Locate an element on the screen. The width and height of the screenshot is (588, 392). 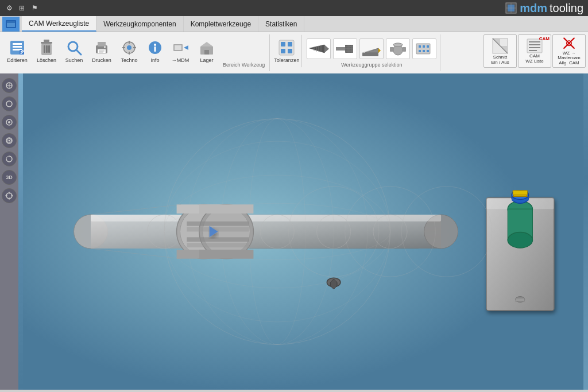
title-bar-icons: ⚙ ⊞ ⚑ is located at coordinates (22, 8).